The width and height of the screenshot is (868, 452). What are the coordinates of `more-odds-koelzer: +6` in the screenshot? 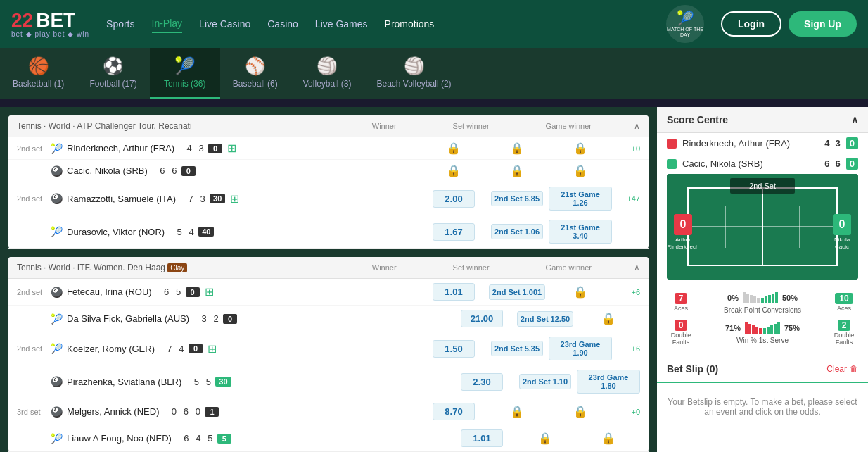 It's located at (626, 349).